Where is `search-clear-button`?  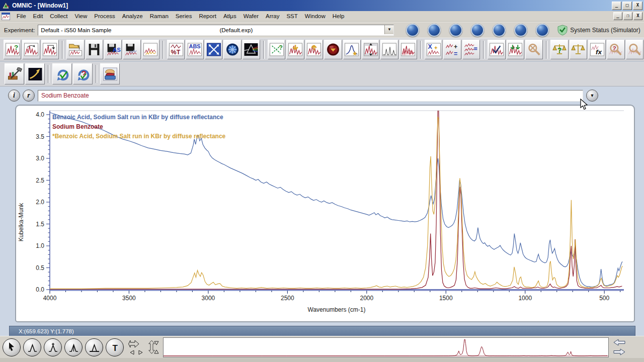 search-clear-button is located at coordinates (534, 49).